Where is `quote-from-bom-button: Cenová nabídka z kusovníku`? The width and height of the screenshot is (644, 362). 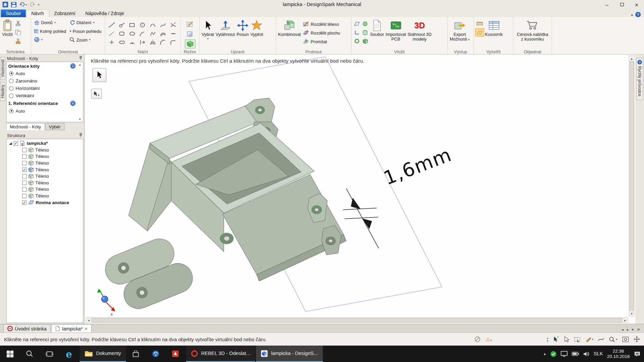
quote-from-bom-button: Cenová nabídka z kusovníku is located at coordinates (533, 30).